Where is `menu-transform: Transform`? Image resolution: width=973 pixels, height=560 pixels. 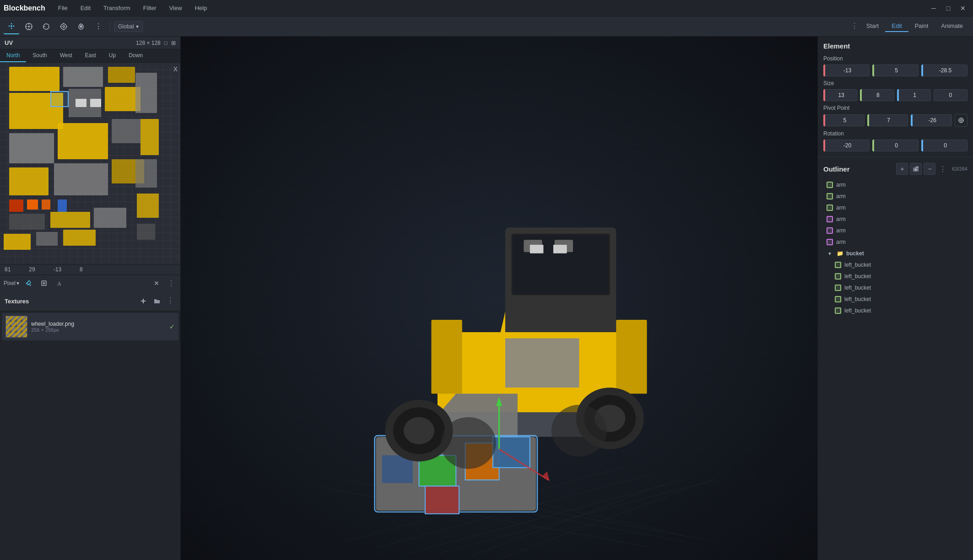 menu-transform: Transform is located at coordinates (117, 8).